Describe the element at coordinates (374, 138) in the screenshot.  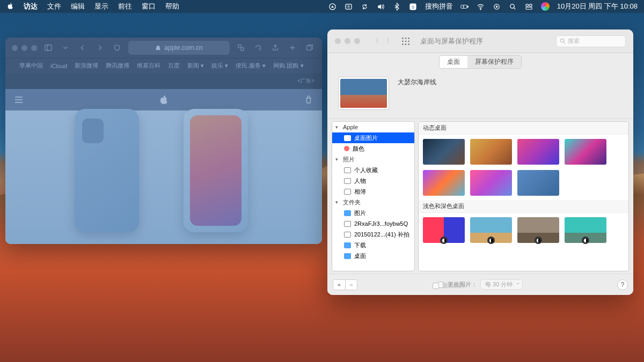
I see `sidebar-item-desktop-pictures: 桌面图片` at that location.